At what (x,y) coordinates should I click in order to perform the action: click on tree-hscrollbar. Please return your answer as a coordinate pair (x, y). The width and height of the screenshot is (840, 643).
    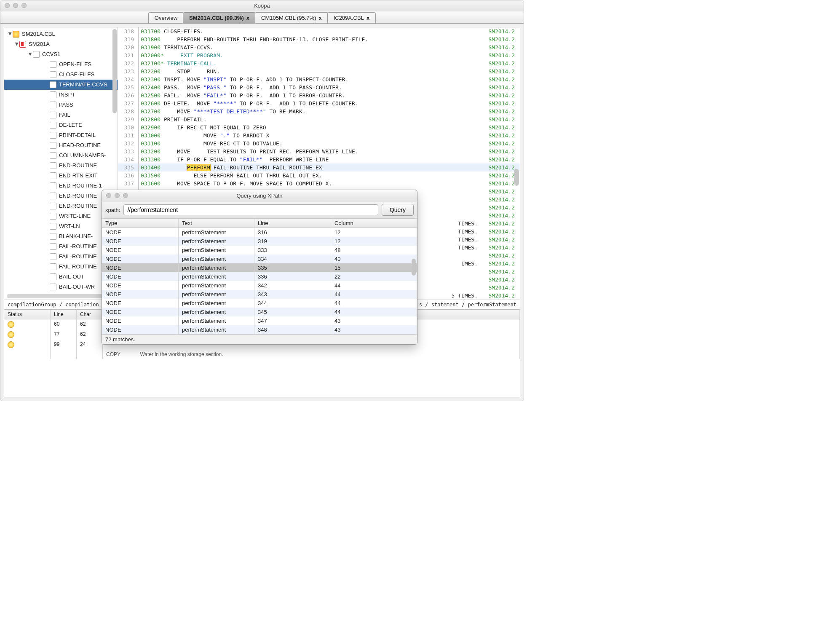
    Looking at the image, I should click on (61, 296).